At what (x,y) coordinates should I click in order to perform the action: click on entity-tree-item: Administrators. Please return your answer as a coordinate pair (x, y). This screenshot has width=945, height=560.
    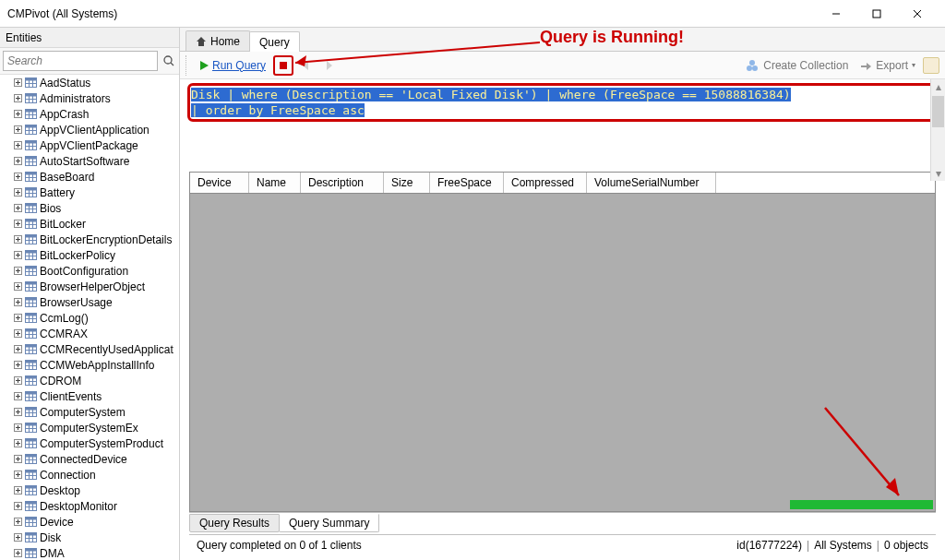
    Looking at the image, I should click on (90, 98).